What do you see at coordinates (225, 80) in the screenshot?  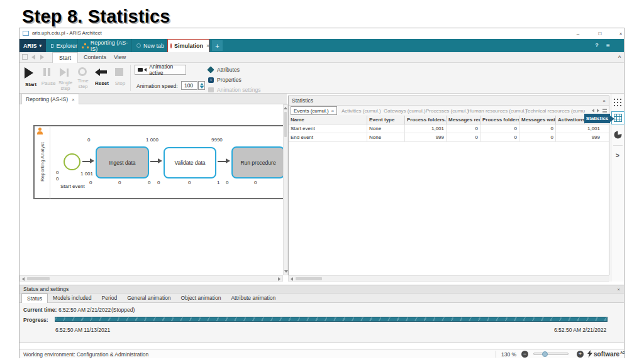 I see `properties-button: i Properties` at bounding box center [225, 80].